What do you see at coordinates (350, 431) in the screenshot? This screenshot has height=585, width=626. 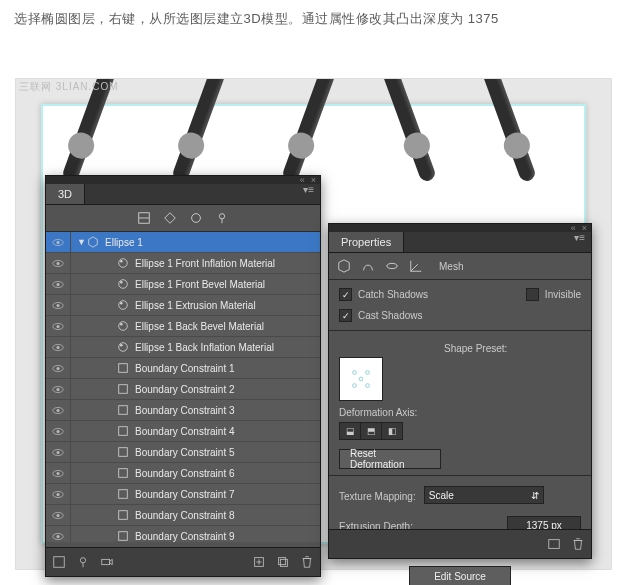 I see `axis-x-front: ⬓` at bounding box center [350, 431].